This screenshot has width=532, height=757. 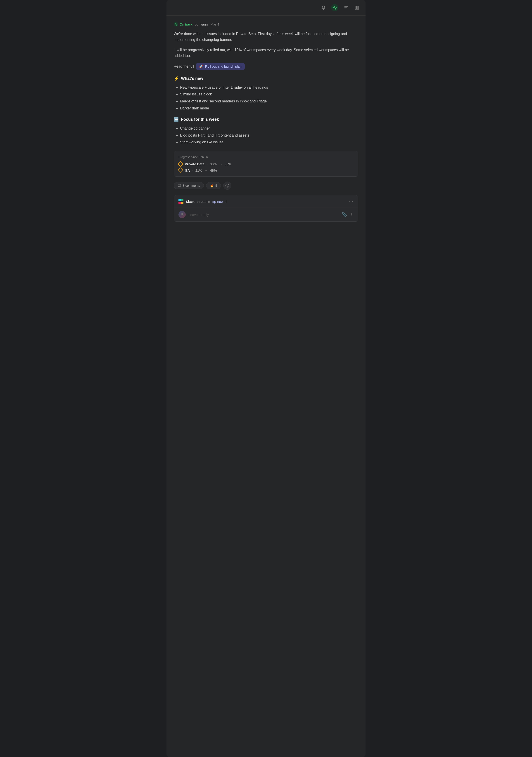 I want to click on list-item: Changelog banner, so click(x=269, y=129).